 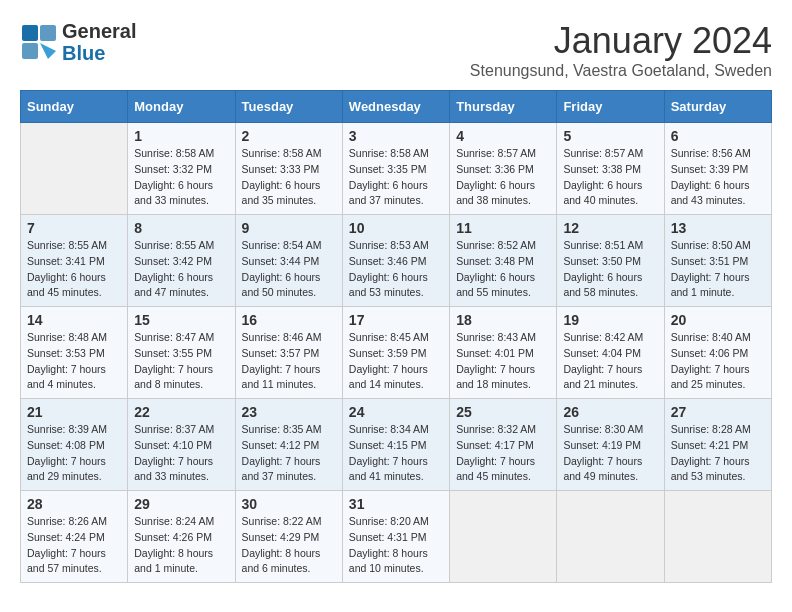 I want to click on title-block: January 2024 Stenungsund, Vaestra Goetal…, so click(x=621, y=50).